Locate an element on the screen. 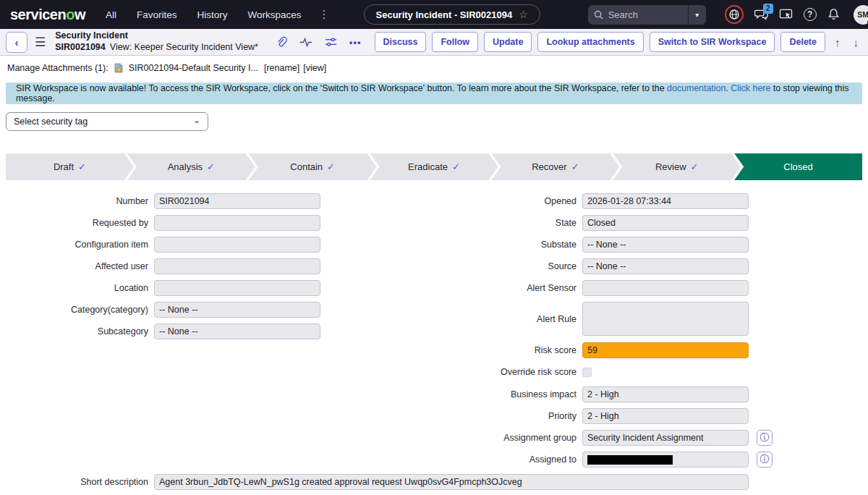  search-input is located at coordinates (644, 14).